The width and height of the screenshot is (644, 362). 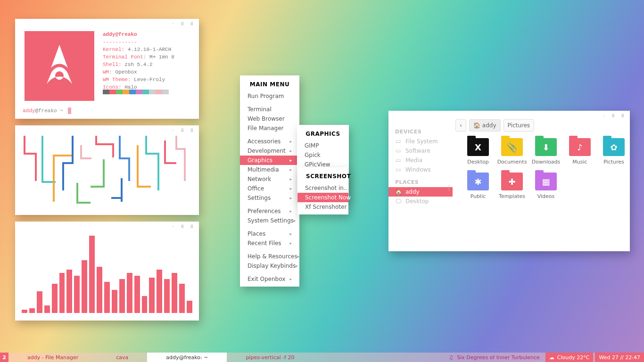 What do you see at coordinates (509, 181) in the screenshot?
I see `file-manager-window: · ⠿ ⠿ DEVICES ▭File System▭Software▭Medi…` at bounding box center [509, 181].